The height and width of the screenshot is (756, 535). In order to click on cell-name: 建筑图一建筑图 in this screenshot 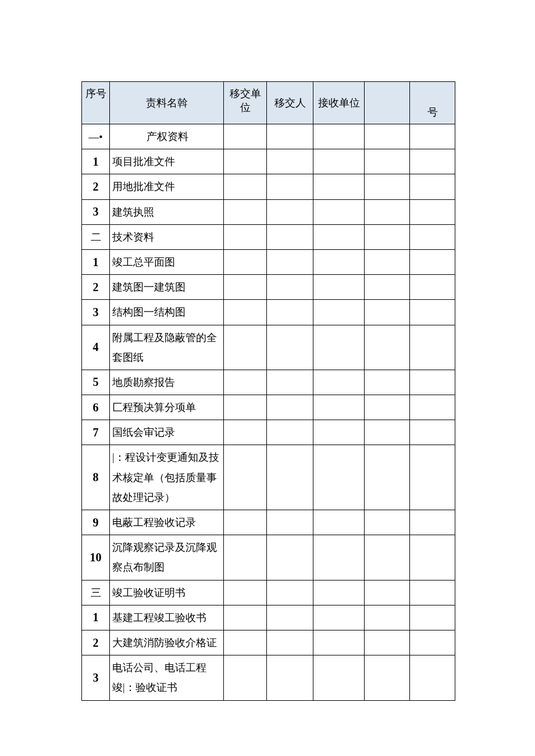, I will do `click(167, 287)`.